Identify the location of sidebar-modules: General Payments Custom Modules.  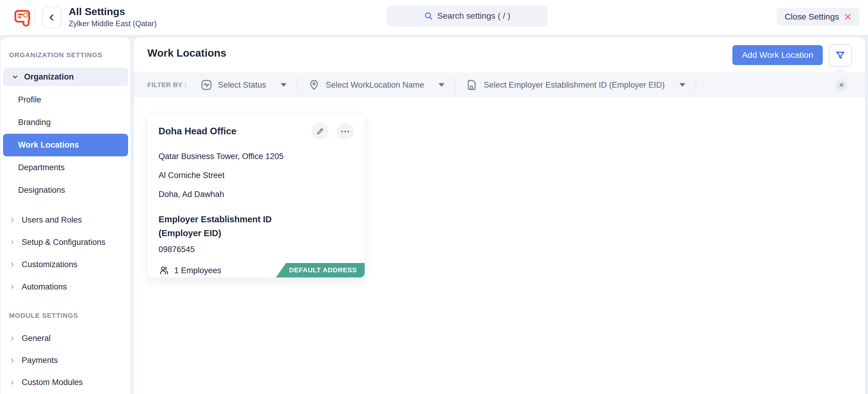
(65, 360).